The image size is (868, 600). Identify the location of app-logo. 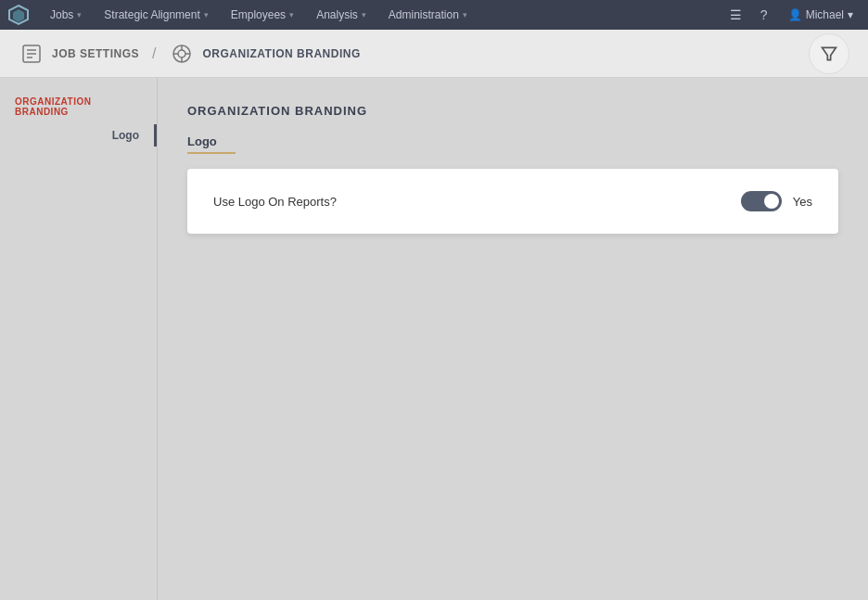
(19, 15).